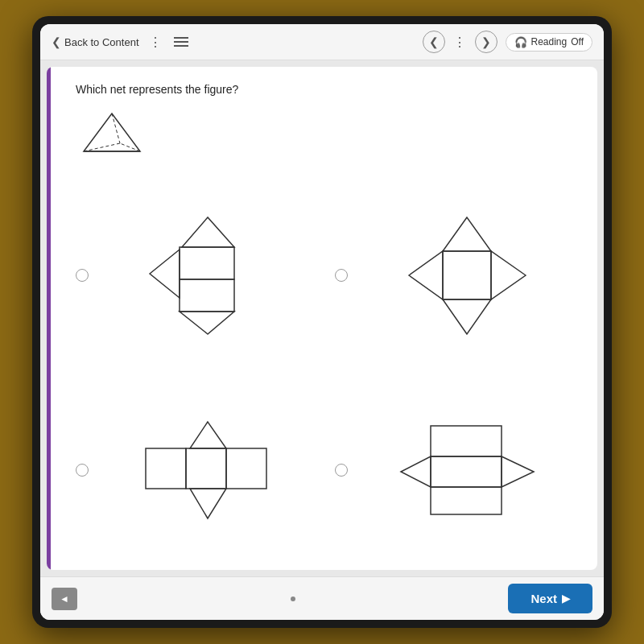 This screenshot has height=644, width=644. I want to click on more-options-icon: ⋮, so click(460, 42).